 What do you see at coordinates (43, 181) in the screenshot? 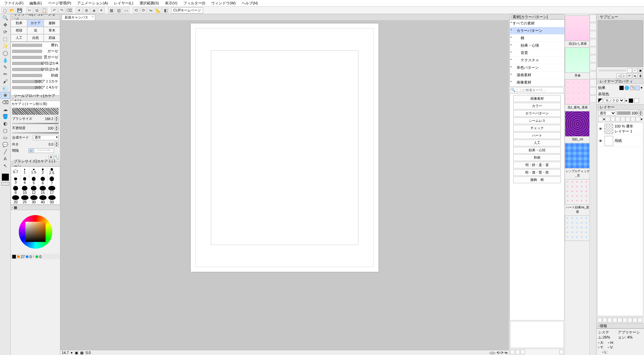
I see `brushsize-cell: 6` at bounding box center [43, 181].